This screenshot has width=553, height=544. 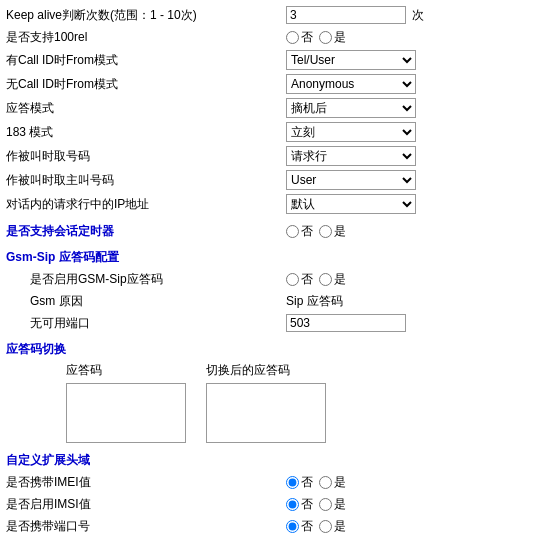 I want to click on carry-port-no-radio, so click(x=292, y=526).